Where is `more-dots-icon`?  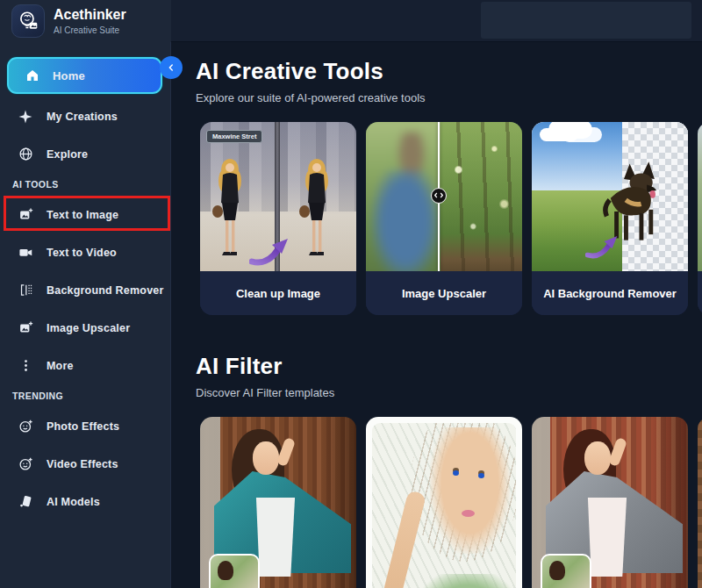 more-dots-icon is located at coordinates (25, 366).